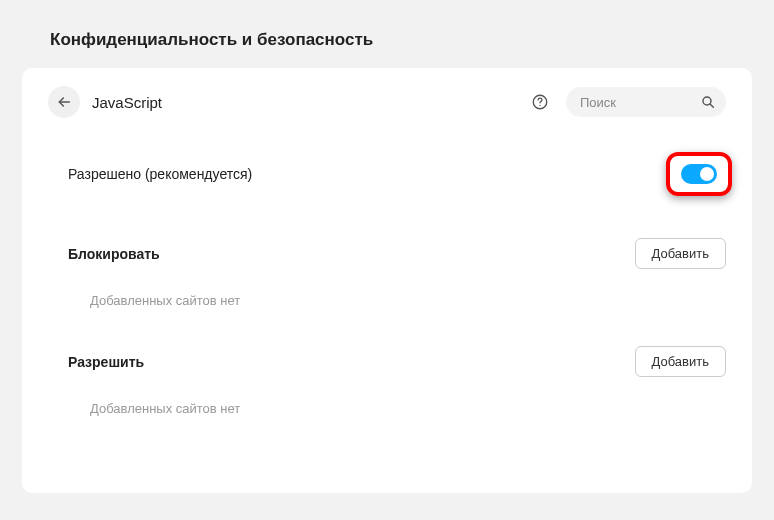  What do you see at coordinates (64, 102) in the screenshot?
I see `arrow-left-icon` at bounding box center [64, 102].